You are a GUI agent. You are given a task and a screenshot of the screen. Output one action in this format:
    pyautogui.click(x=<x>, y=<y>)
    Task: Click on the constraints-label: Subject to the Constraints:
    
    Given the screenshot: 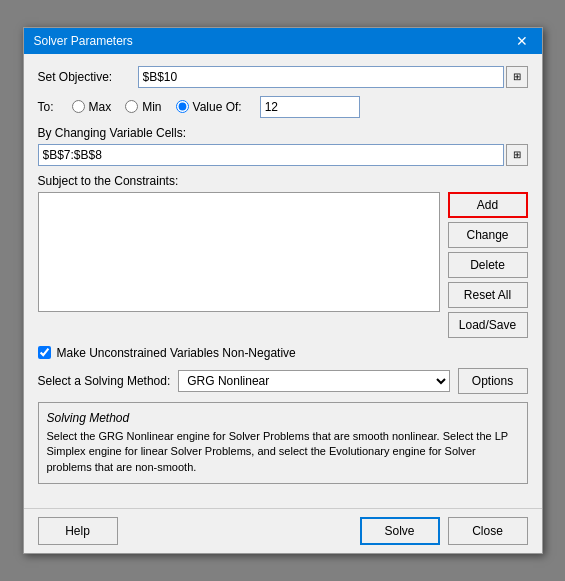 What is the action you would take?
    pyautogui.click(x=283, y=181)
    